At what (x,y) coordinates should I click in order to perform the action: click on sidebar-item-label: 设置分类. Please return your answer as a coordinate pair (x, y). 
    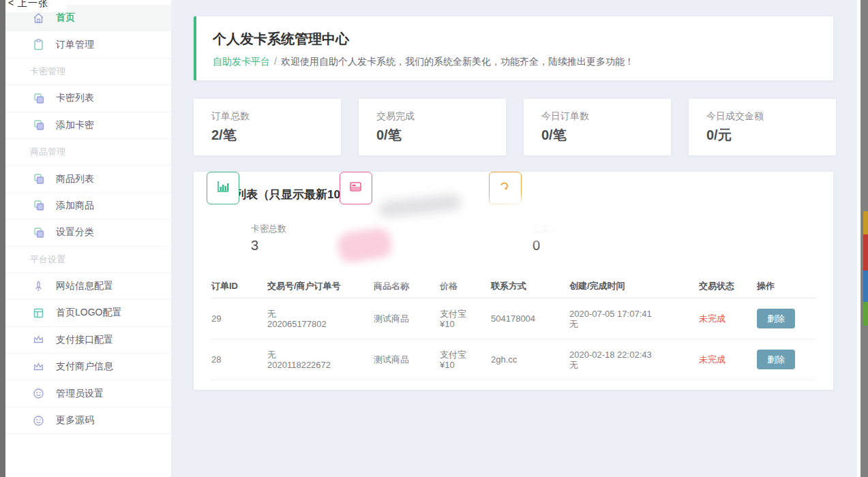
    Looking at the image, I should click on (75, 232).